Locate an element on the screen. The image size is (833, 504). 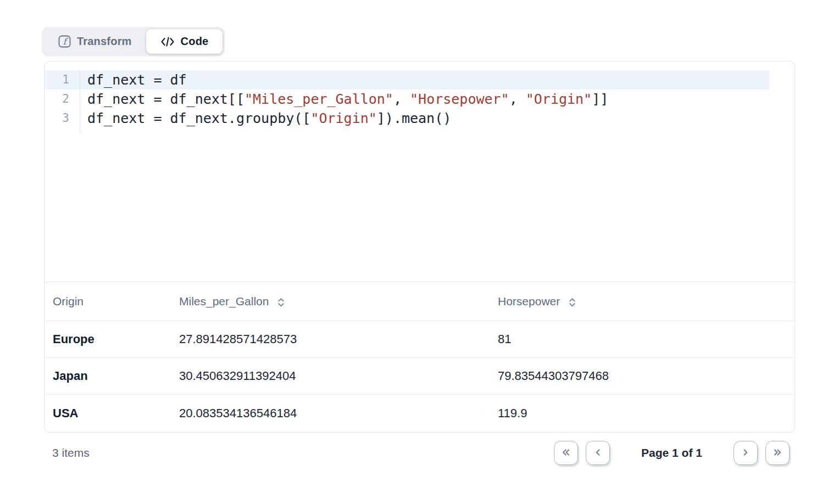
cell-origin: Japan is located at coordinates (108, 376).